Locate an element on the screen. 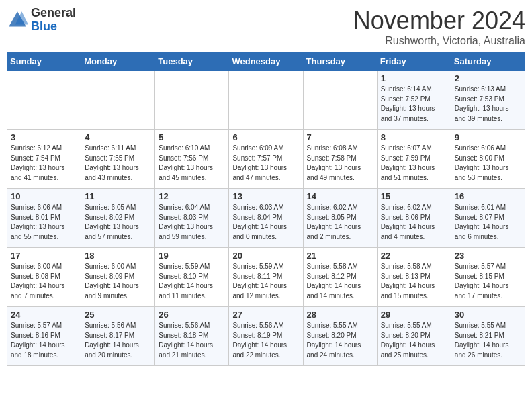  calendar-cell: 22Sunrise: 5:58 AMSunset: 8:13 PMDayligh… is located at coordinates (414, 277).